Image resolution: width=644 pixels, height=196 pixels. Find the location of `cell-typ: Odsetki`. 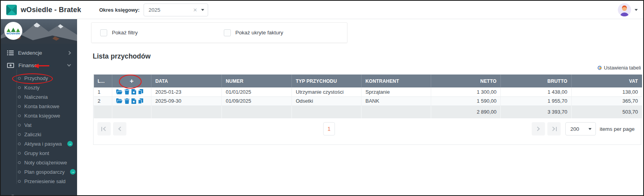

cell-typ: Odsetki is located at coordinates (327, 101).